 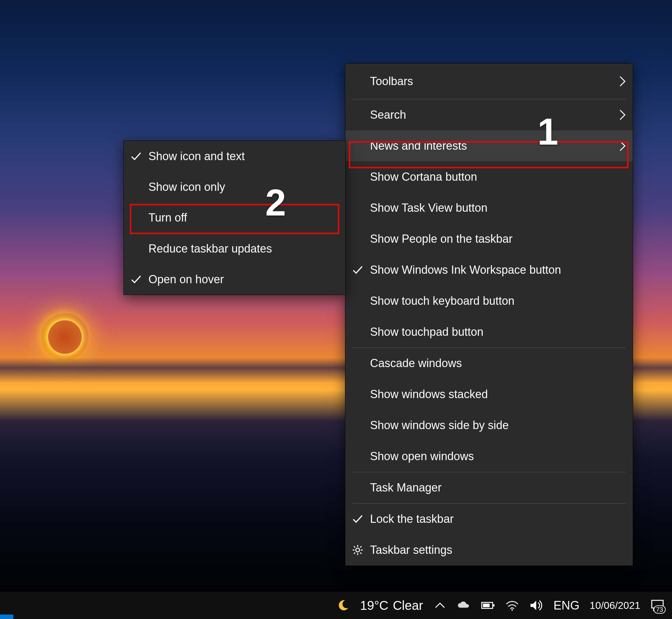 I want to click on menu-label: Show windows side by side, so click(x=496, y=425).